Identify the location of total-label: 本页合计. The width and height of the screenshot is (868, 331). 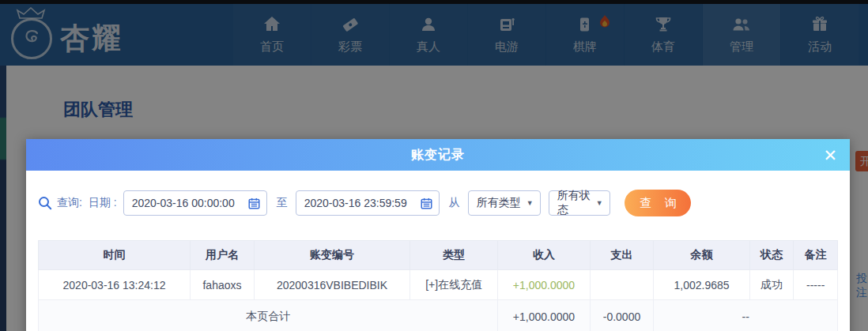
(269, 316).